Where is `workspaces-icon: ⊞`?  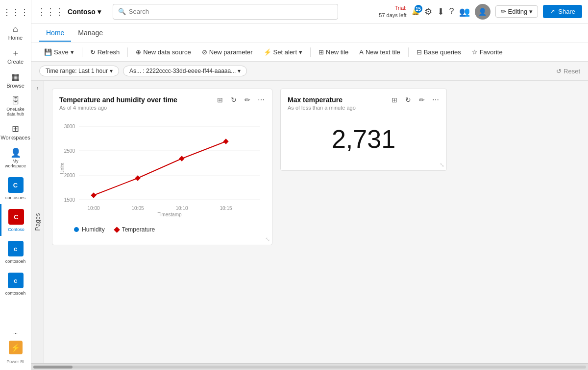 workspaces-icon: ⊞ is located at coordinates (16, 129).